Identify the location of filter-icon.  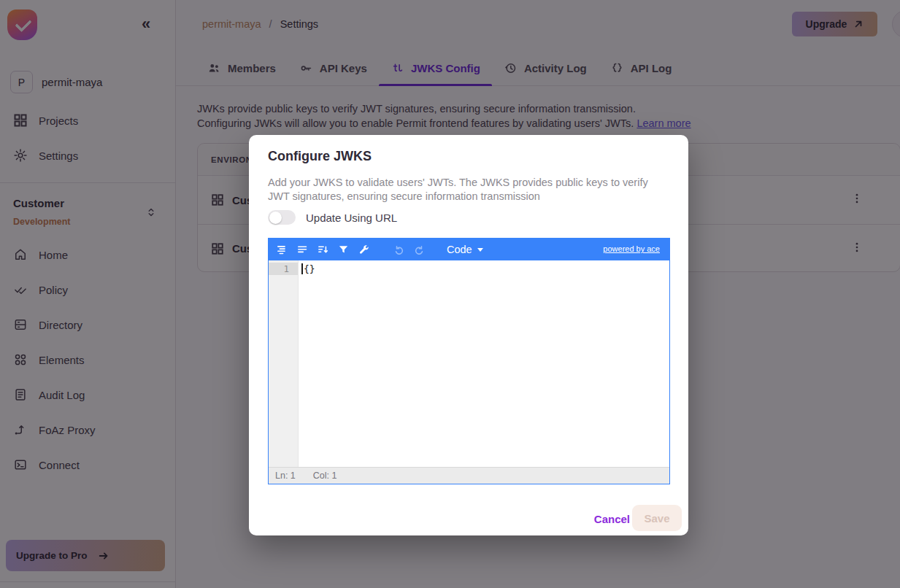
(343, 249).